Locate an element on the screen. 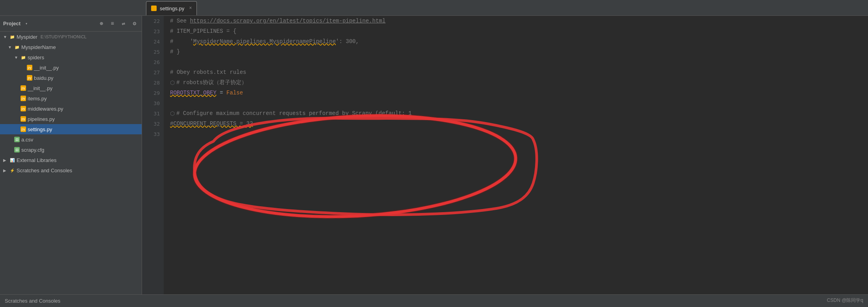 The height and width of the screenshot is (307, 868). tab-settings-py: settings.py × is located at coordinates (171, 8).